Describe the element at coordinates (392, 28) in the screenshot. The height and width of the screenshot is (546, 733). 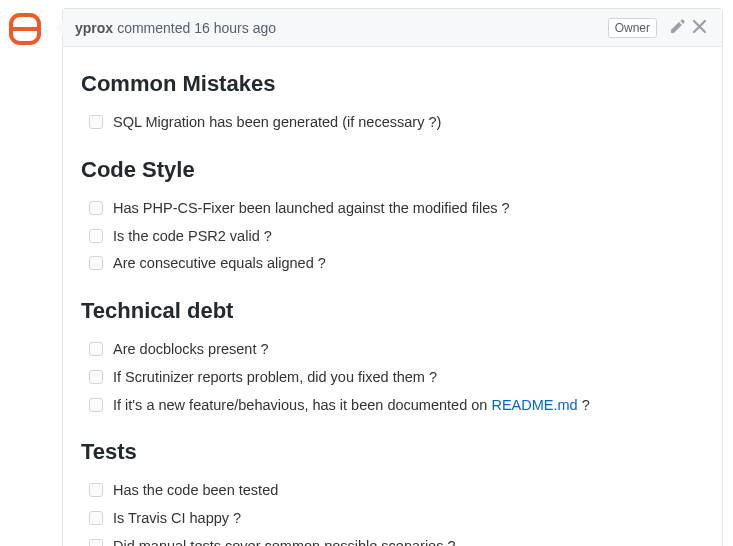
I see `comment-header: yprox commented 16 hours ago Owner` at that location.